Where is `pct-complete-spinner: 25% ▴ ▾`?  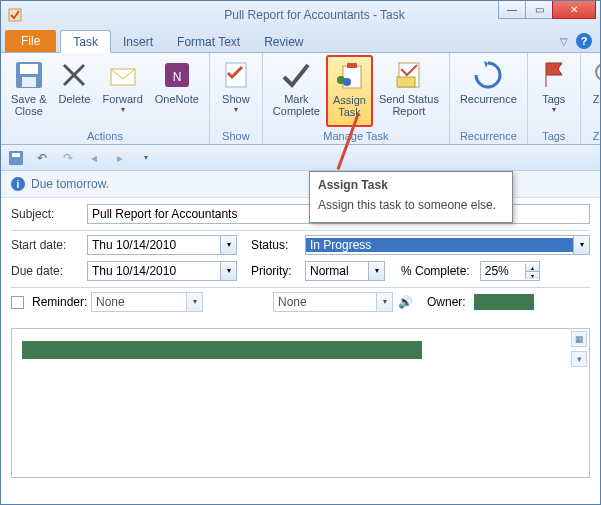 pct-complete-spinner: 25% ▴ ▾ is located at coordinates (510, 271).